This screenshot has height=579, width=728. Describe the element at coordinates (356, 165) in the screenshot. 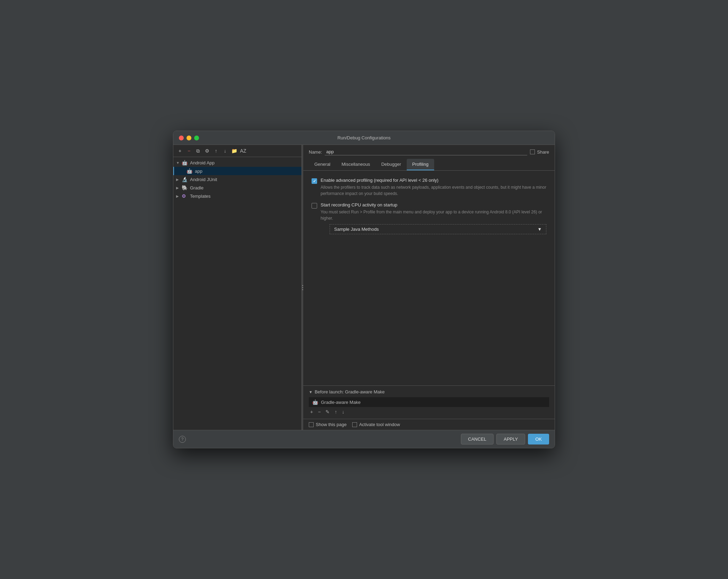

I see `tab-miscellaneous: Miscellaneous` at that location.